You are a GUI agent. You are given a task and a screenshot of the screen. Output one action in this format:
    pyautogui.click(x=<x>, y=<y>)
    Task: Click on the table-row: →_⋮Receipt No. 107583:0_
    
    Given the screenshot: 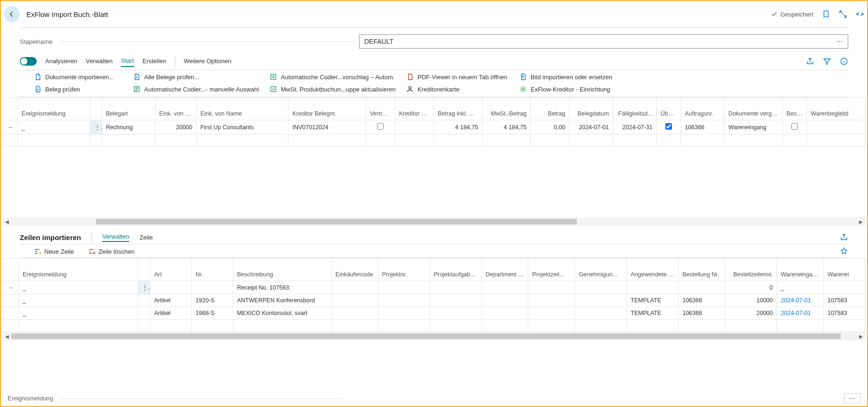 What is the action you would take?
    pyautogui.click(x=434, y=288)
    